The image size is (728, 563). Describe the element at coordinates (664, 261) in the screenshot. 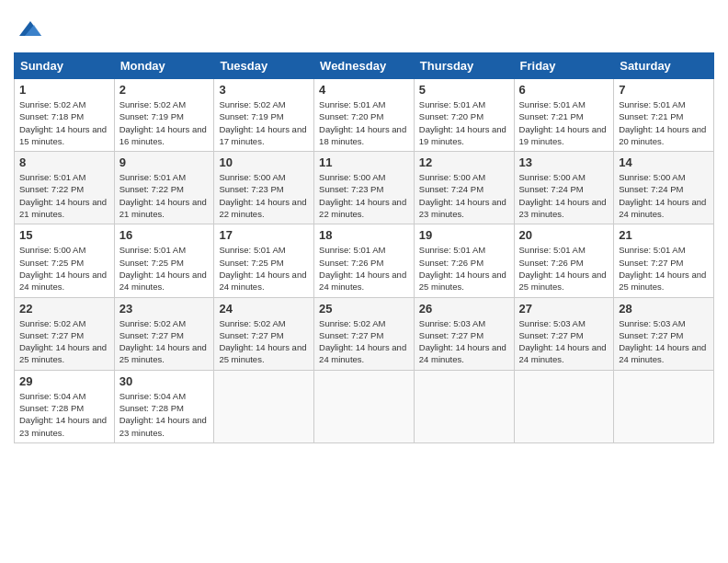

I see `calendar-cell: 21 Sunrise: 5:01 AM Sunset: 7:27 PM Dayl…` at that location.